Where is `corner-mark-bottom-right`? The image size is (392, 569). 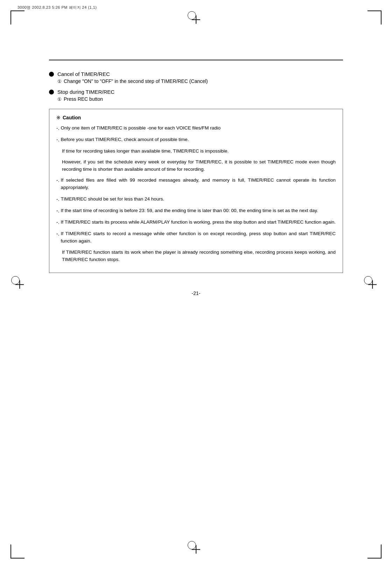
corner-mark-bottom-right is located at coordinates (374, 552).